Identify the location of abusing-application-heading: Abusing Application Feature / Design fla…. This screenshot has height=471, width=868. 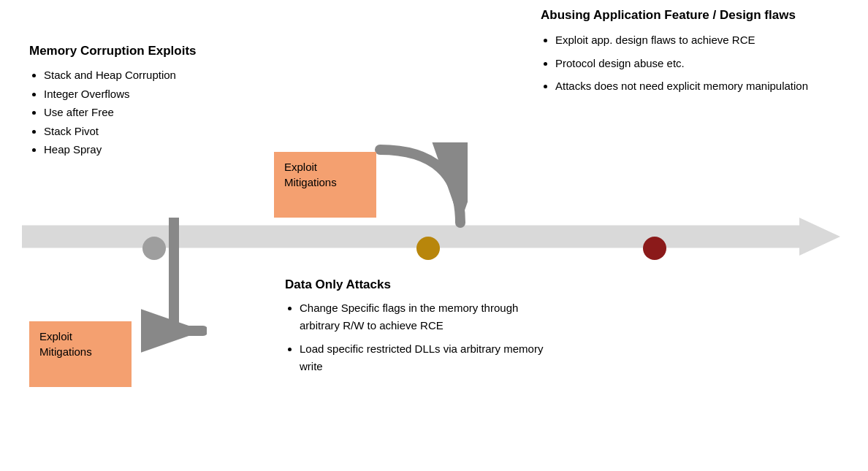
(687, 15).